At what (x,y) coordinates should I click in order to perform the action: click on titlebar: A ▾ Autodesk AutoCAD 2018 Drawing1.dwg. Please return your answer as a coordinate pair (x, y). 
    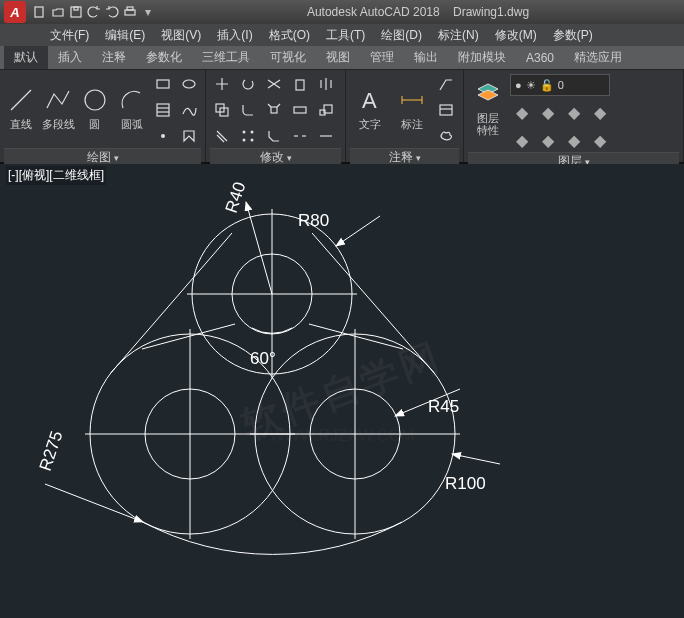
    Looking at the image, I should click on (342, 12).